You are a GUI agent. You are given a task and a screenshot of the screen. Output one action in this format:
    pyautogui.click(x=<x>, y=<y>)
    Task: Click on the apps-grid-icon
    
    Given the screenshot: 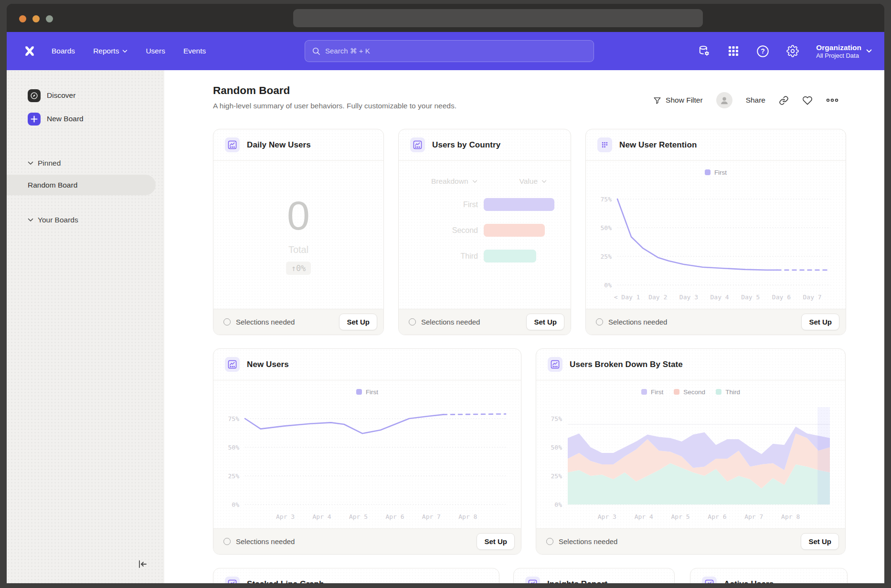 What is the action you would take?
    pyautogui.click(x=733, y=51)
    